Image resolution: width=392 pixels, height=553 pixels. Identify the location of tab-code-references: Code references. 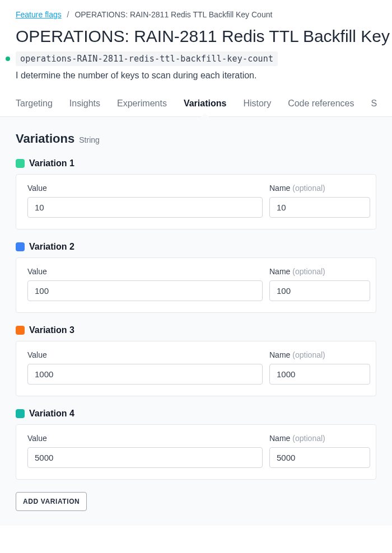
(321, 105).